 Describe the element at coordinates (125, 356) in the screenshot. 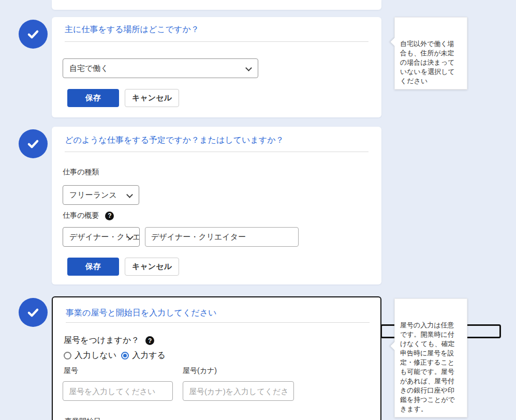

I see `radio-enter` at that location.